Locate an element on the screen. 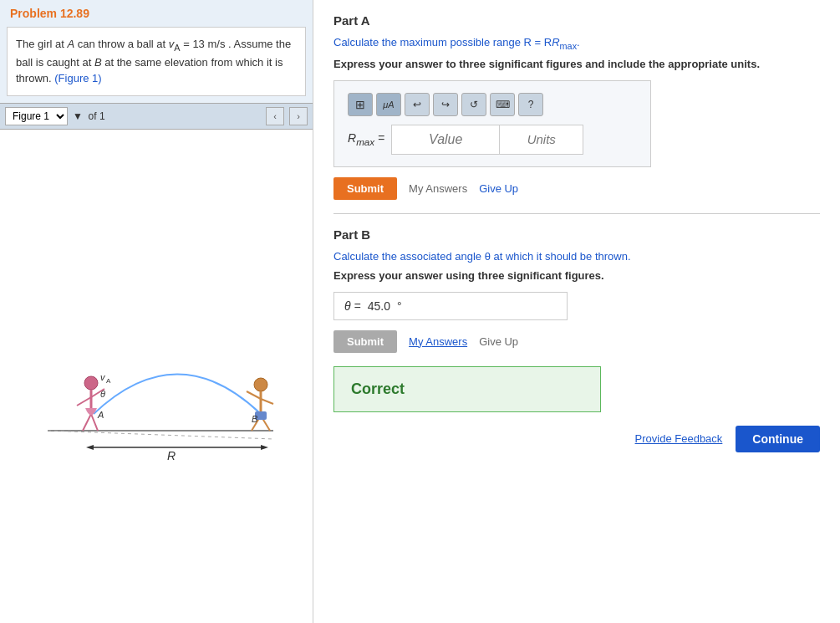 The width and height of the screenshot is (840, 623). part-b-theta-box: θ = 45.0 ° is located at coordinates (451, 306).